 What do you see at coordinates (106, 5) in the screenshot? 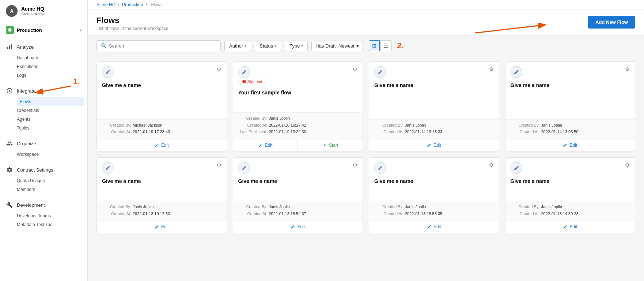
I see `breadcrumb-acme: Acme HQ` at bounding box center [106, 5].